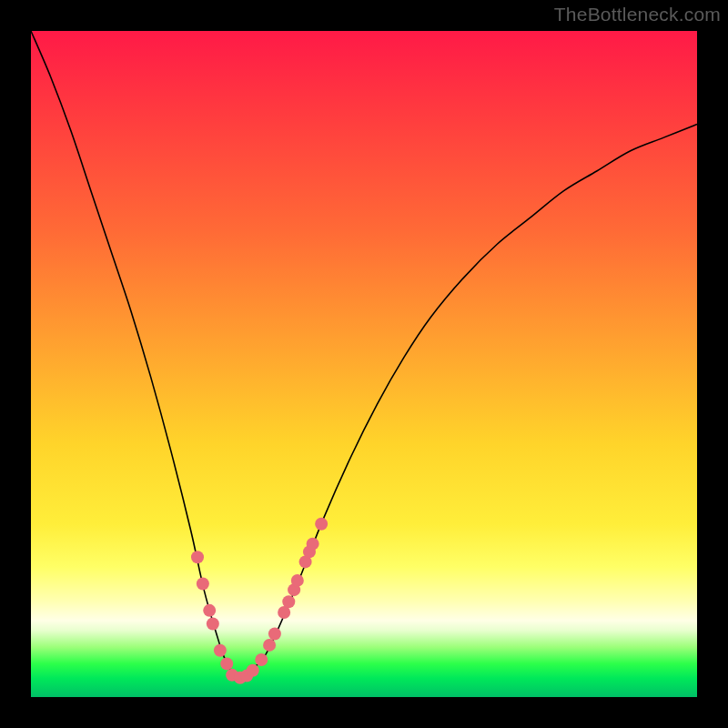 The height and width of the screenshot is (728, 728). I want to click on watermark-text: TheBottleneck.com, so click(637, 15).